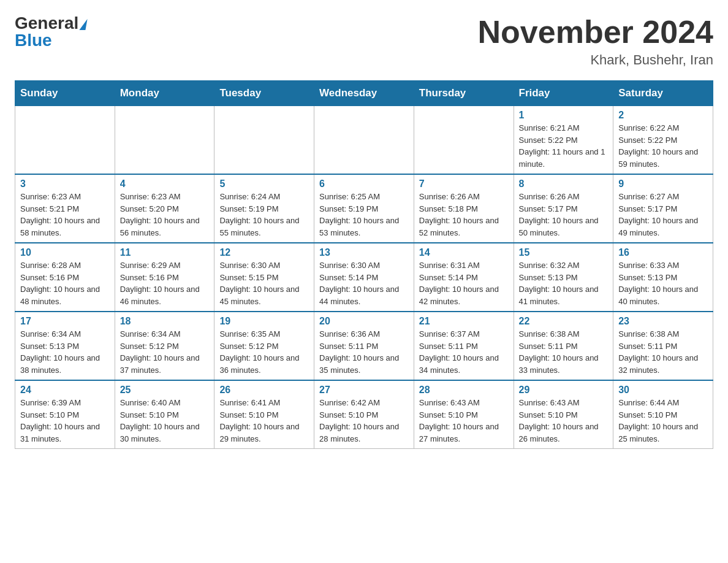 This screenshot has height=563, width=728. What do you see at coordinates (364, 415) in the screenshot?
I see `calendar-week-row: 24Sunrise: 6:39 AMSunset: 5:10 PMDayligh…` at bounding box center [364, 415].